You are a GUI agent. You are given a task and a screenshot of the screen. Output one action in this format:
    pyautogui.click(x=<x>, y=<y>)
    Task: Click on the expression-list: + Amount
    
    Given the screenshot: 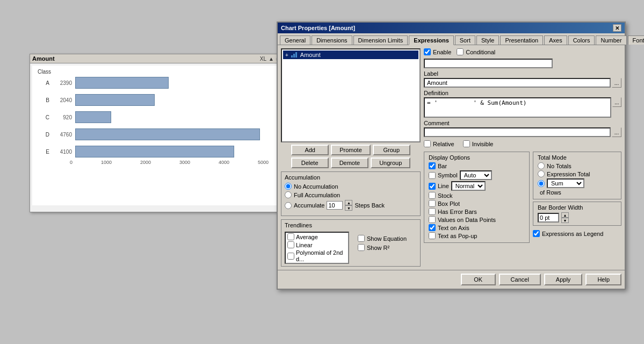 What is the action you would take?
    pyautogui.click(x=351, y=96)
    